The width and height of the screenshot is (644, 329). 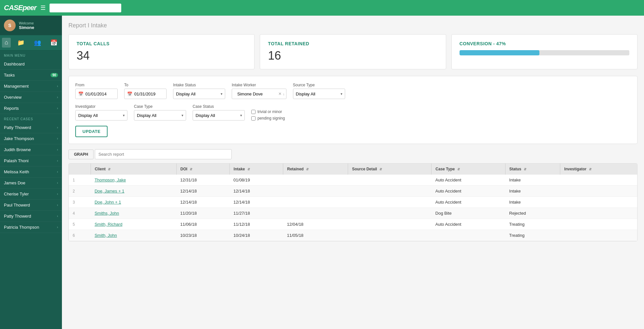 What do you see at coordinates (390, 169) in the screenshot?
I see `col-source-detail: Source Detail ⇵` at bounding box center [390, 169].